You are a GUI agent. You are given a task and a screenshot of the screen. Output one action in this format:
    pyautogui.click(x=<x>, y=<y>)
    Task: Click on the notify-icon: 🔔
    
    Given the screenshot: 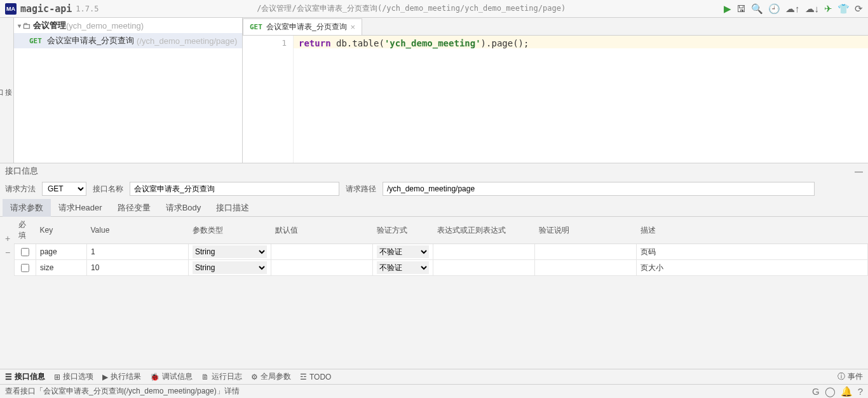 What is the action you would take?
    pyautogui.click(x=846, y=392)
    